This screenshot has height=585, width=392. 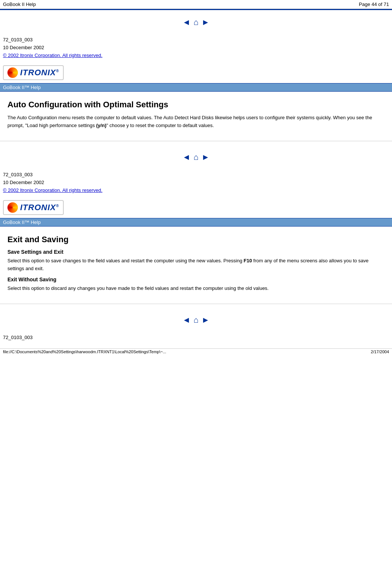 I want to click on doc-date-2: 10 December 2002, so click(x=196, y=183).